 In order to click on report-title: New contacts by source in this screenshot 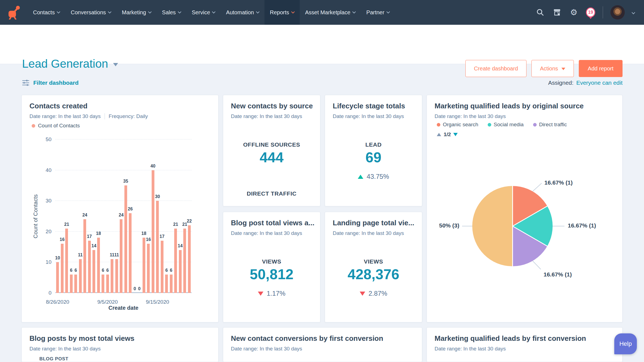, I will do `click(272, 106)`.